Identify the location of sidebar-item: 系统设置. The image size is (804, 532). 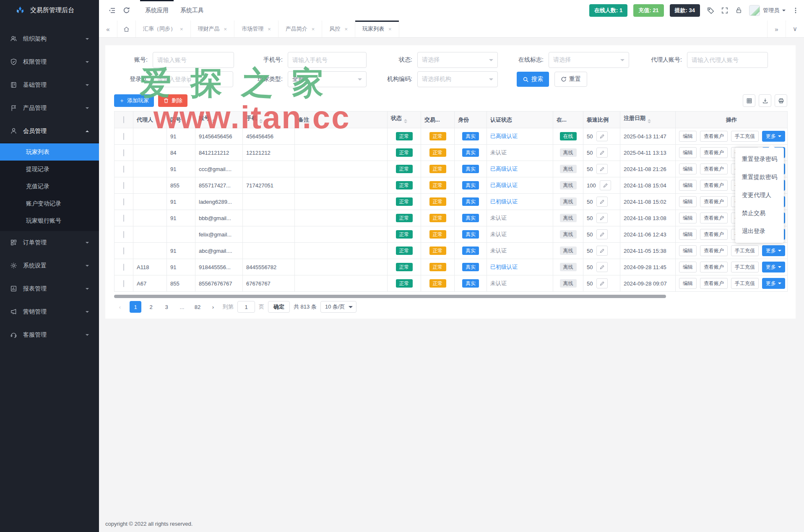
(49, 266).